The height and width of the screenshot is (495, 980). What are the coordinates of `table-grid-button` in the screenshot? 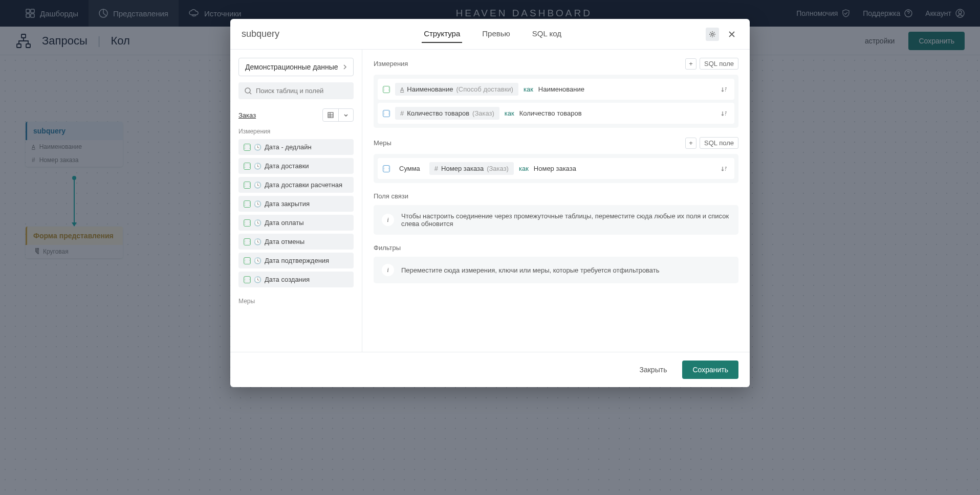 It's located at (331, 115).